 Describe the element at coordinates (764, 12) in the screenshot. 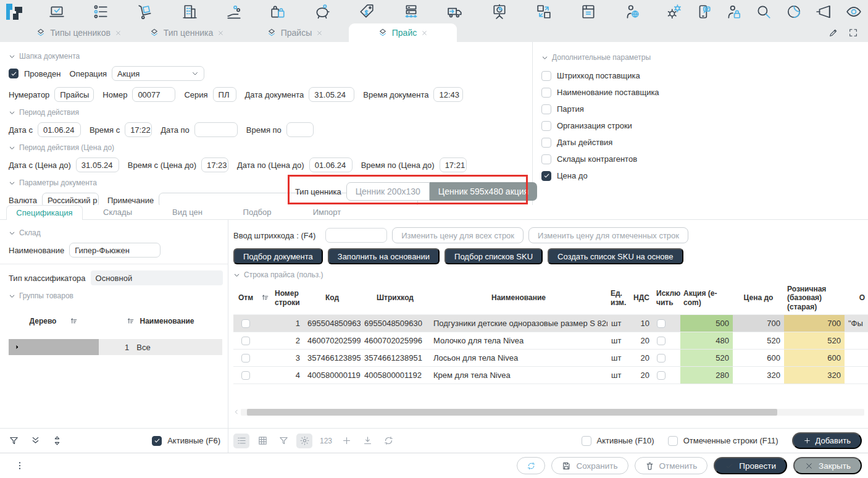

I see `search-icon` at that location.